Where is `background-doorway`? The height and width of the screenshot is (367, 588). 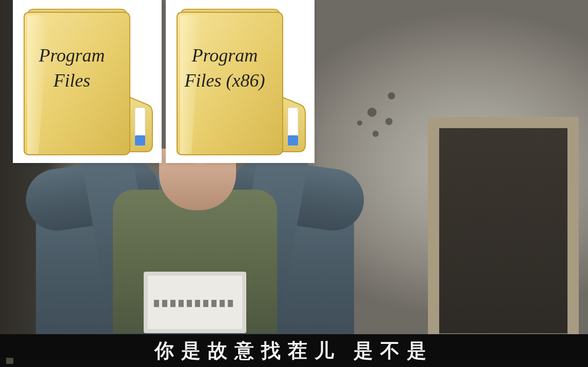
background-doorway is located at coordinates (503, 231).